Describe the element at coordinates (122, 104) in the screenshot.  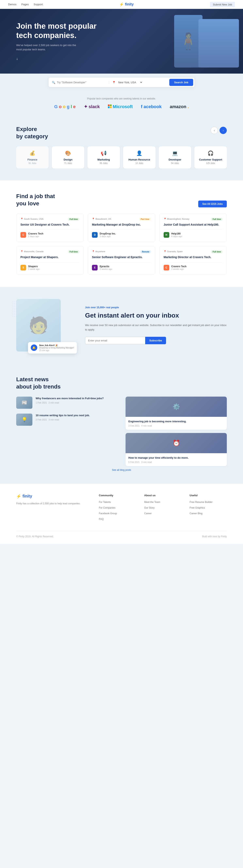
I see `brands-section: Popular tech companies who are seeking t…` at that location.